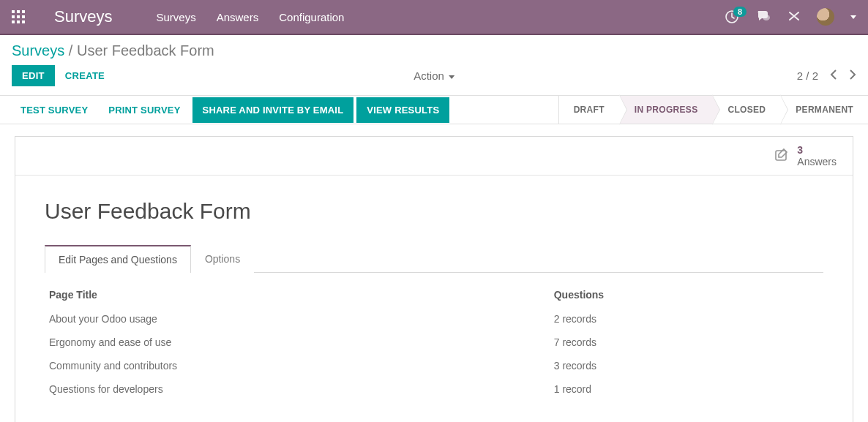 The width and height of the screenshot is (868, 422). Describe the element at coordinates (34, 76) in the screenshot. I see `edit-button: EDIT` at that location.